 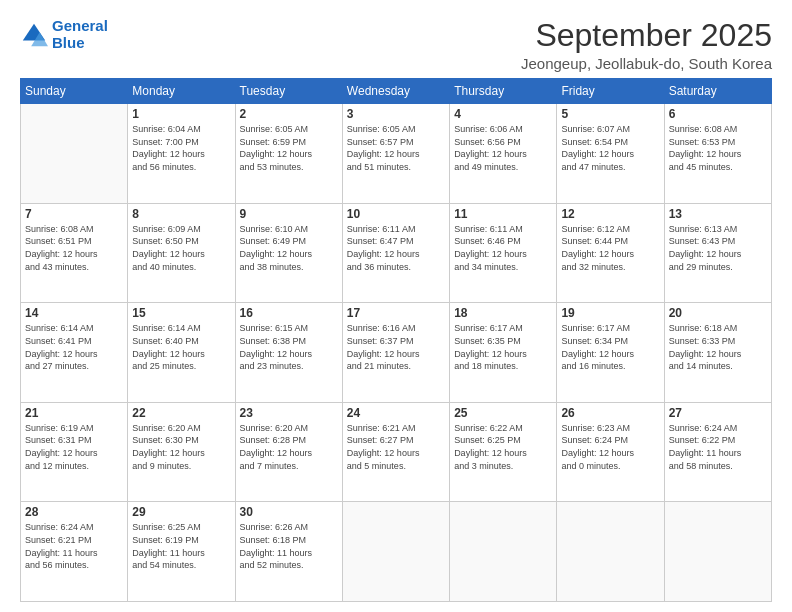 I want to click on day-number: 29, so click(x=181, y=512).